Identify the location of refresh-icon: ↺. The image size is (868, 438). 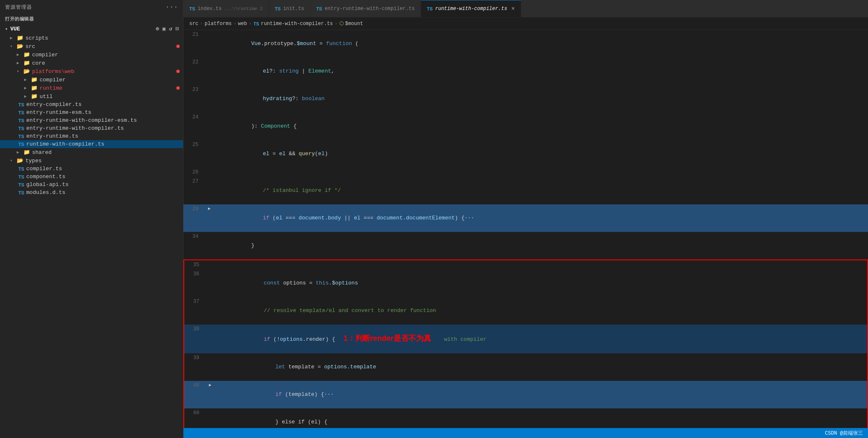
(171, 29).